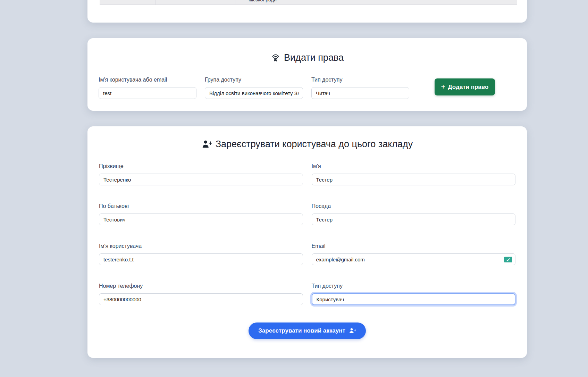 This screenshot has width=588, height=377. I want to click on field-last-name: Прізвище, so click(201, 174).